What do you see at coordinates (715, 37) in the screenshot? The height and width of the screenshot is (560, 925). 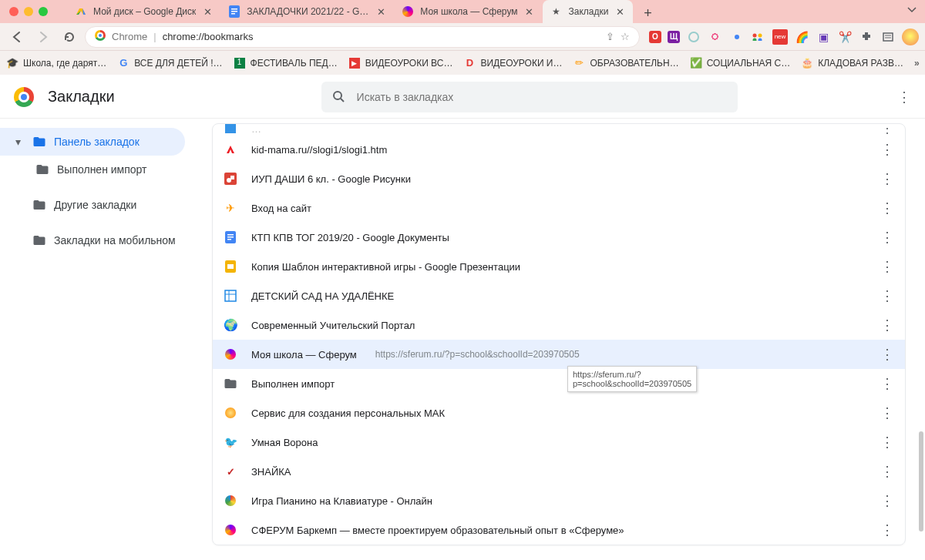 I see `extension-icon: ⭘` at bounding box center [715, 37].